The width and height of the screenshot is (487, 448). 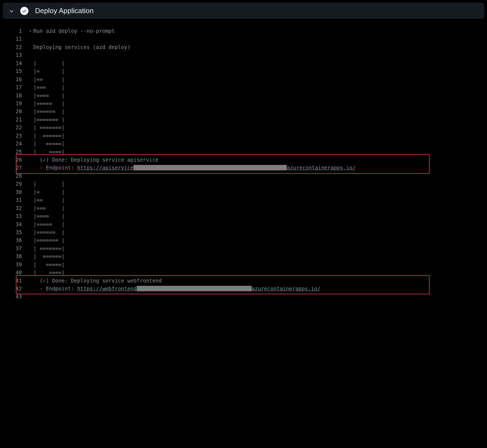 What do you see at coordinates (14, 296) in the screenshot?
I see `line-number: 43` at bounding box center [14, 296].